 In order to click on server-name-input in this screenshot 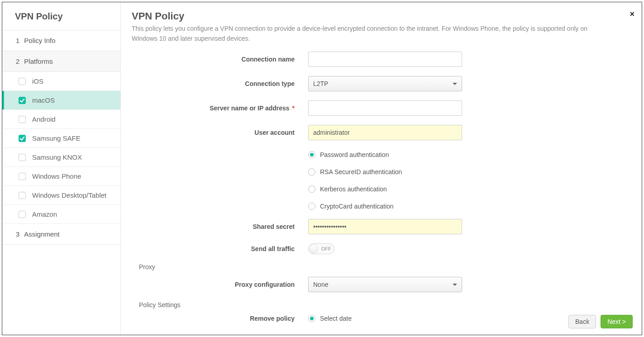, I will do `click(385, 108)`.